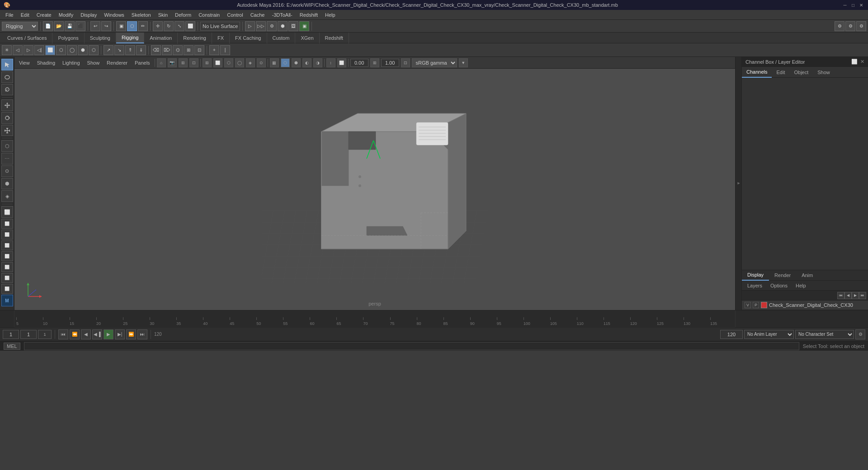 The height and width of the screenshot is (470, 868). Describe the element at coordinates (24, 63) in the screenshot. I see `vp-menu-view: View` at that location.